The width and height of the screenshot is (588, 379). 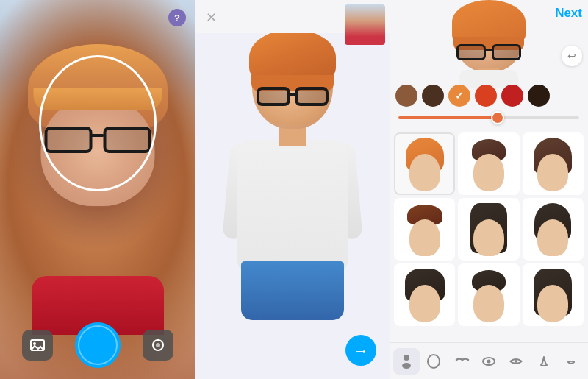 What do you see at coordinates (572, 56) in the screenshot?
I see `undo-button: ↩` at bounding box center [572, 56].